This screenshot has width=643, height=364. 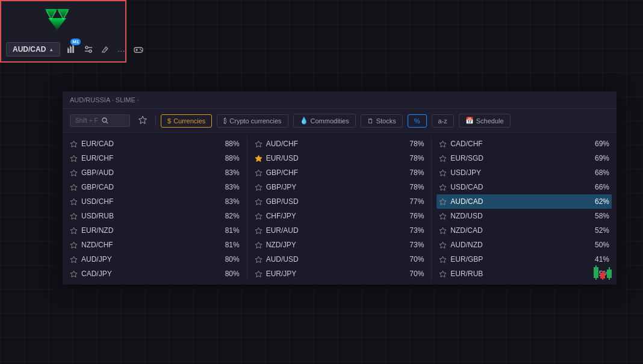 What do you see at coordinates (524, 230) in the screenshot?
I see `table-row: NZD/CAD 52%` at bounding box center [524, 230].